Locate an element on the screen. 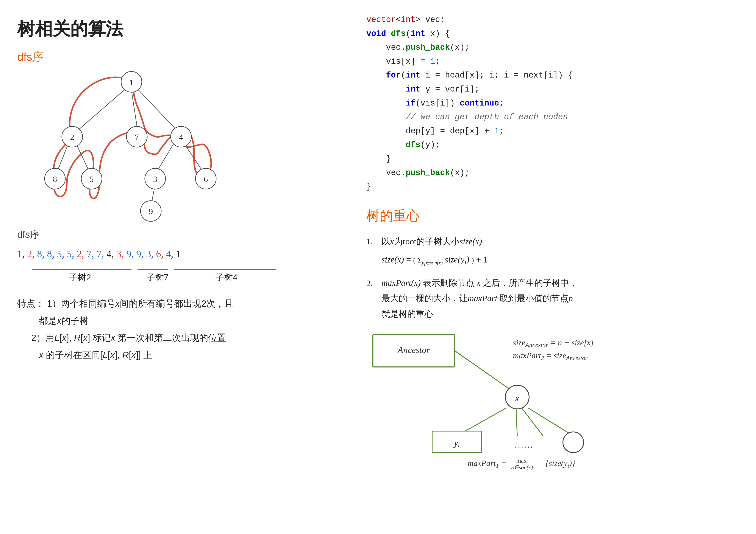 The width and height of the screenshot is (756, 534). item1-text: 以x为root的子树大小size(x) is located at coordinates (557, 242).